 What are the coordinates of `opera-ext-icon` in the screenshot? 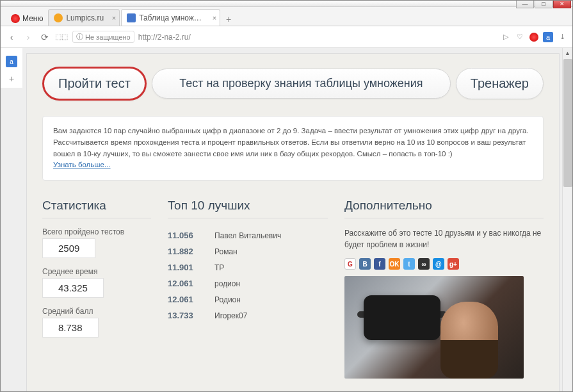 It's located at (534, 37).